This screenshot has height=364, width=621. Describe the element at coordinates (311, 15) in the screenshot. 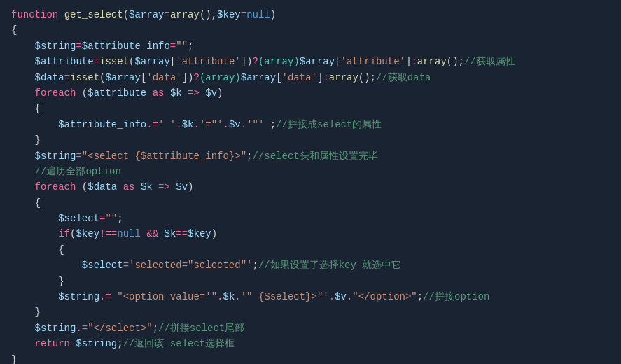

I see `code-line: function get_select($array=array(),$key=…` at that location.